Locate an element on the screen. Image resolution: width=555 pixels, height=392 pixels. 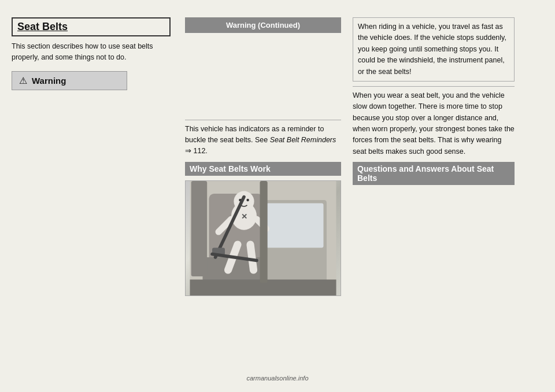
right-text-block-2: When you wear a seat belt, you and the v… is located at coordinates (434, 121).